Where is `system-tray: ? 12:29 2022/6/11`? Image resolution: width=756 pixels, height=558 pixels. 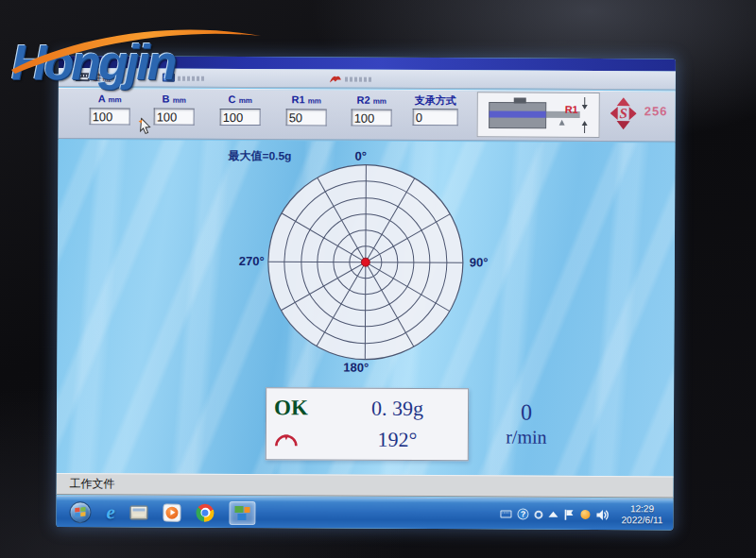 system-tray: ? 12:29 2022/6/11 is located at coordinates (586, 514).